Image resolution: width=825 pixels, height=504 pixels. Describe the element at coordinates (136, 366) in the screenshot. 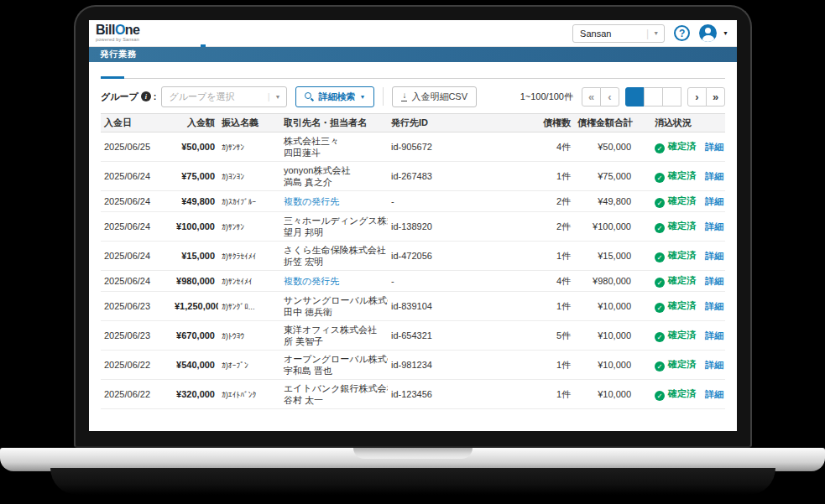

I see `payment-date: 2025/06/22` at that location.